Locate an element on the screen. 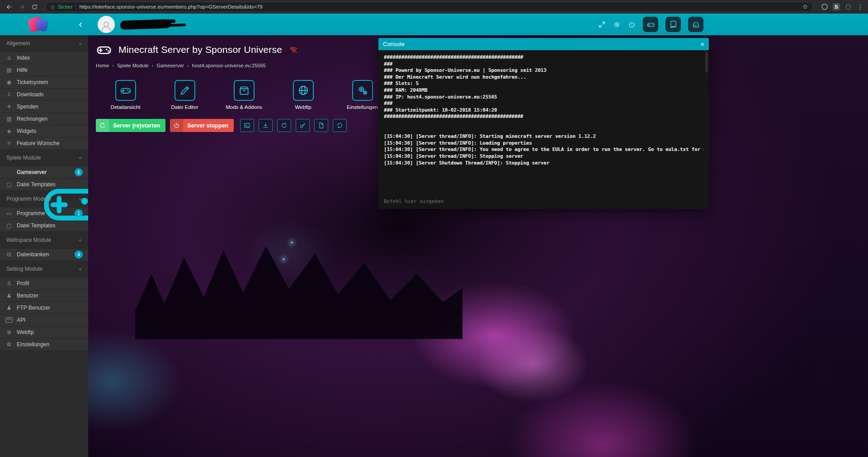 Image resolution: width=868 pixels, height=457 pixels. section-title: Programm Module is located at coordinates (29, 199).